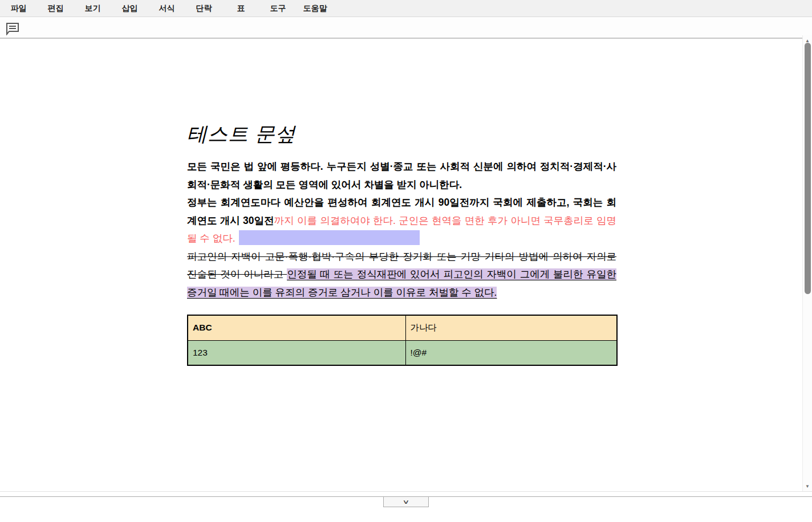  Describe the element at coordinates (807, 487) in the screenshot. I see `scroll-down-icon: ▼` at that location.